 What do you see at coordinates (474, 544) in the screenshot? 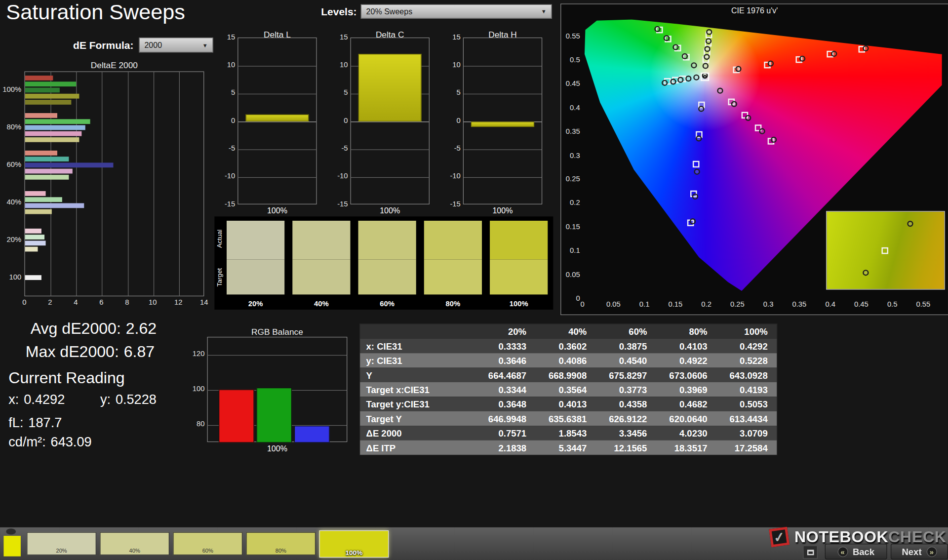
I see `bottom-bar: 20%40%60%80%100% ✓ NOTEBOOKCHECK «Back N…` at bounding box center [474, 544].